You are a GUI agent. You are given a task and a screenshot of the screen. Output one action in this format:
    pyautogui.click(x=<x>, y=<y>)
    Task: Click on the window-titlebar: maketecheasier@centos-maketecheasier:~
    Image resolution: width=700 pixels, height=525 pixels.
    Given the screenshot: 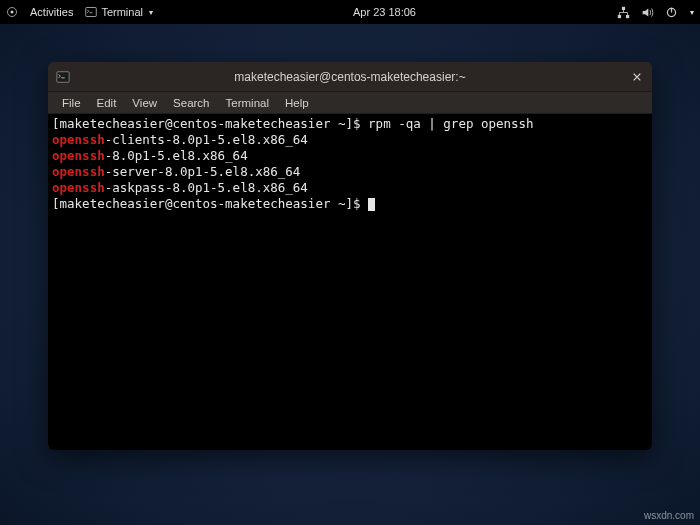 What is the action you would take?
    pyautogui.click(x=350, y=77)
    